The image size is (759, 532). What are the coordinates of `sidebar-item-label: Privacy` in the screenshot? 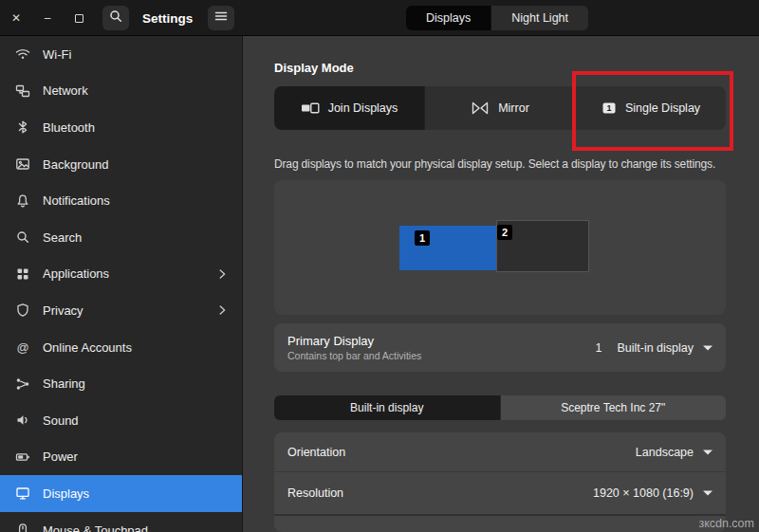 It's located at (63, 311).